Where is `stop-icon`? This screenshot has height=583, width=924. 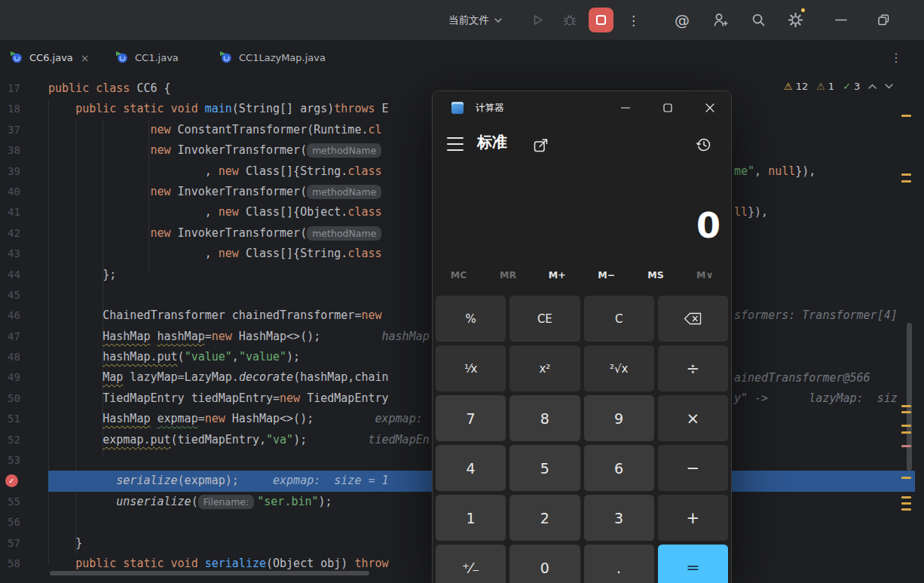 stop-icon is located at coordinates (601, 20).